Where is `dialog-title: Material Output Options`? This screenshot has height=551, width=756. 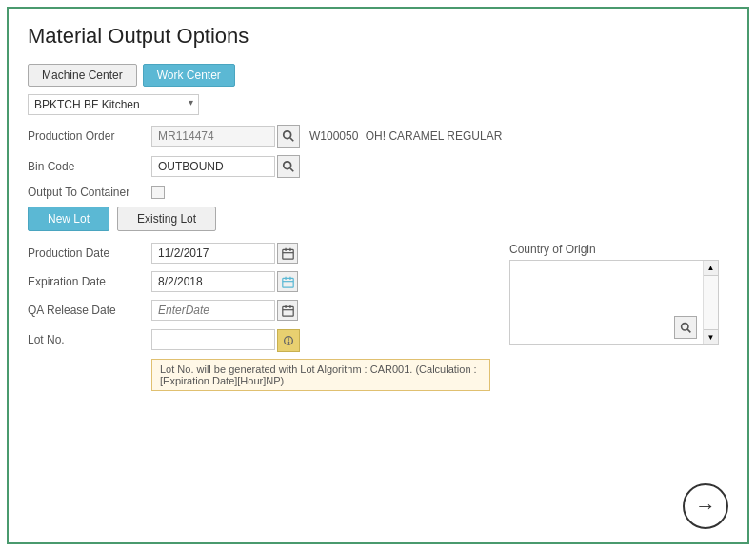
dialog-title: Material Output Options is located at coordinates (378, 36).